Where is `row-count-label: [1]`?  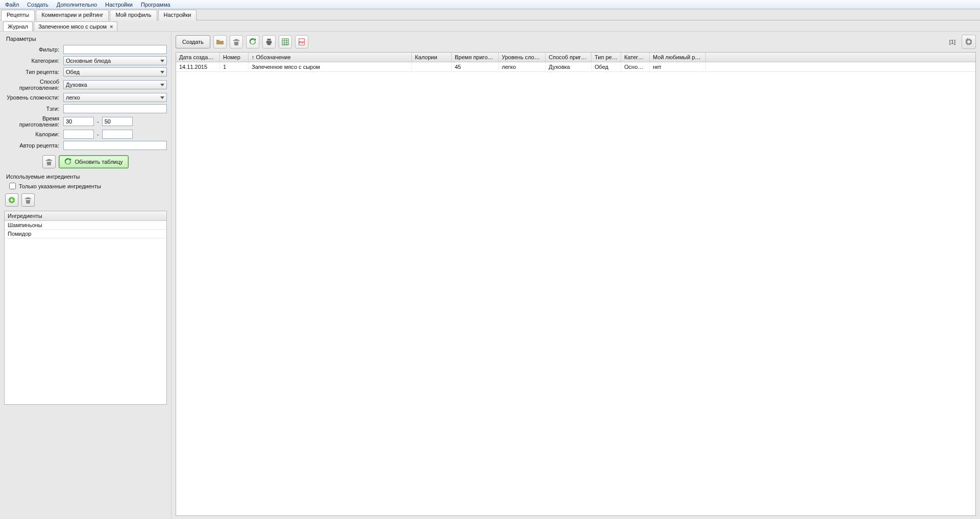 row-count-label: [1] is located at coordinates (952, 42).